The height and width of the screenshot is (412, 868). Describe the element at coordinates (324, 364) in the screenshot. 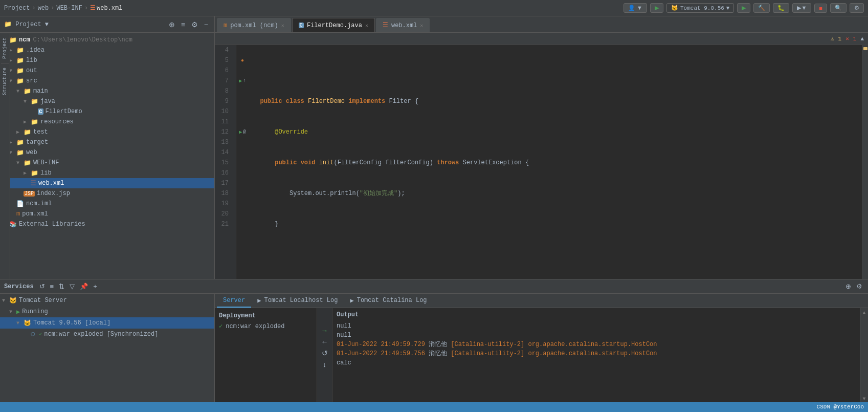

I see `arrow-down-btn: ↓` at that location.